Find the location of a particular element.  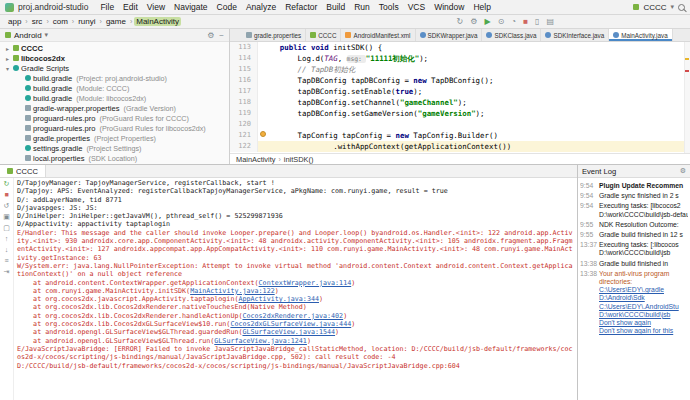

capture-icon: ▢ is located at coordinates (6, 228).